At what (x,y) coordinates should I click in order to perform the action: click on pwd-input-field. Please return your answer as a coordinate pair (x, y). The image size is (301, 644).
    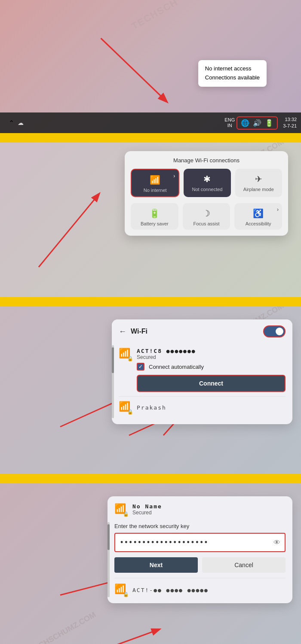
    Looking at the image, I should click on (200, 543).